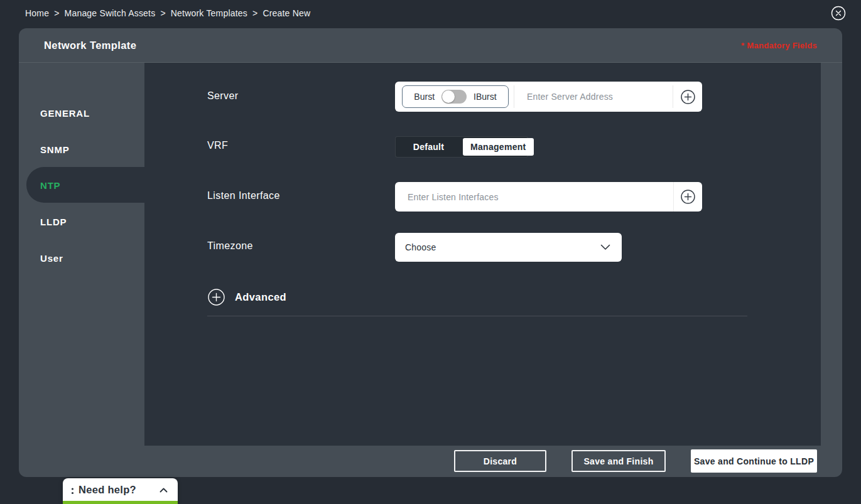 The height and width of the screenshot is (504, 861). Describe the element at coordinates (549, 97) in the screenshot. I see `server-card: Burst IBurst` at that location.